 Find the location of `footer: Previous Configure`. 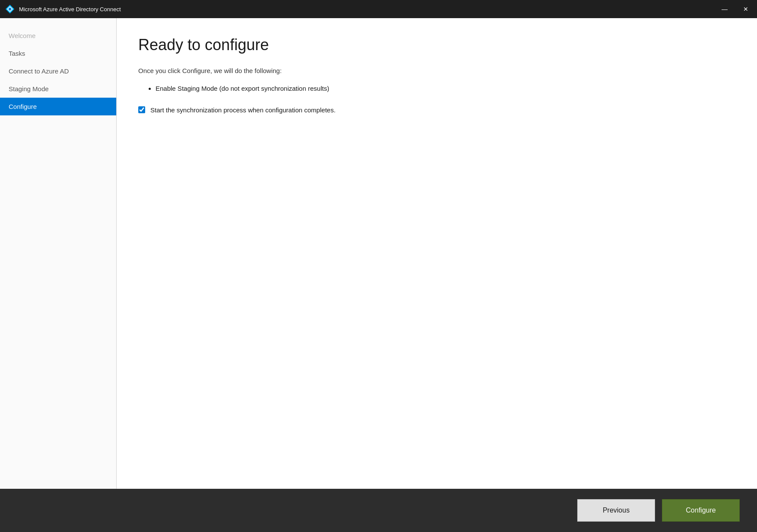

footer: Previous Configure is located at coordinates (378, 510).